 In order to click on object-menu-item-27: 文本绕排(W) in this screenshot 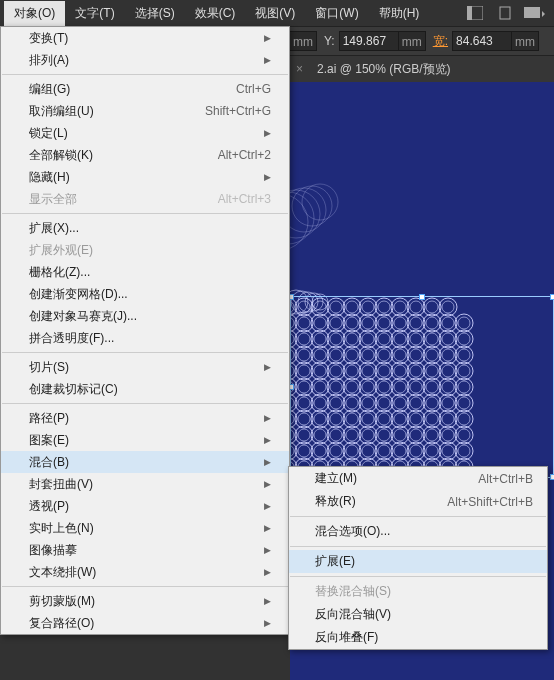, I will do `click(145, 572)`.